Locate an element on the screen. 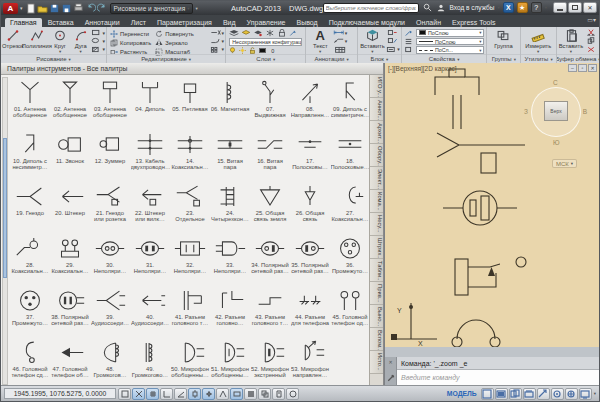 The height and width of the screenshot is (402, 600). palette-item: 27. Коаксиальн… is located at coordinates (350, 208).